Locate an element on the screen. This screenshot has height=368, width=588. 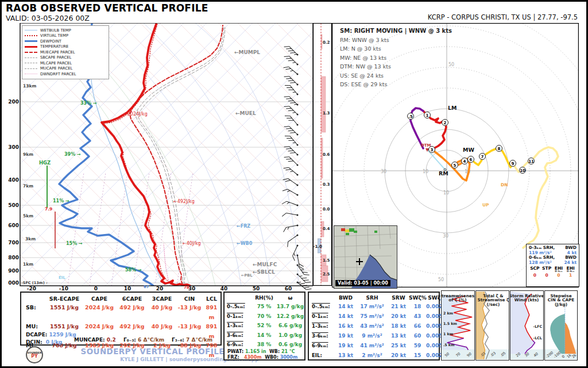
storm-relative-wind-panel: Storm Relative Wind (kts) -LFC -LCL 20 3… is located at coordinates (527, 325).